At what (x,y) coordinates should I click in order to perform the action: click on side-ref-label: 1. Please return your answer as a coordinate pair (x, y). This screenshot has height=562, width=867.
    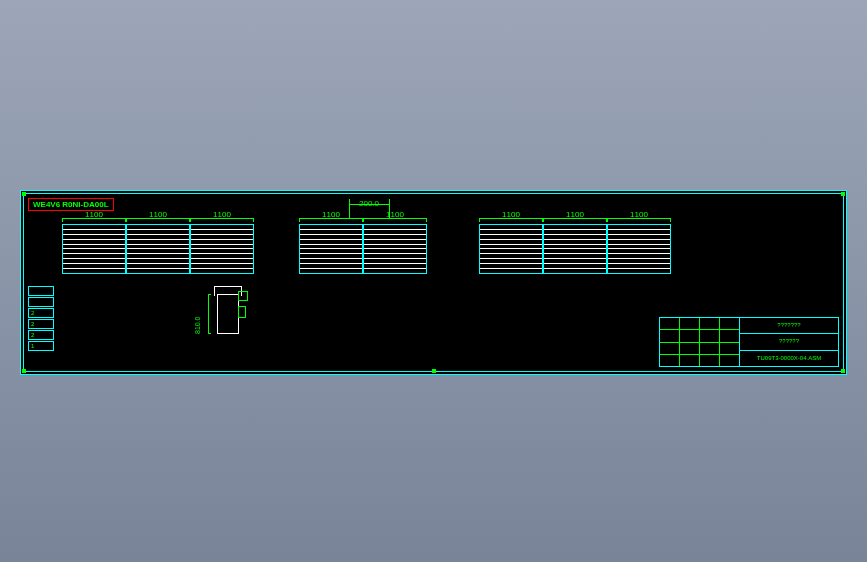
    Looking at the image, I should click on (41, 346).